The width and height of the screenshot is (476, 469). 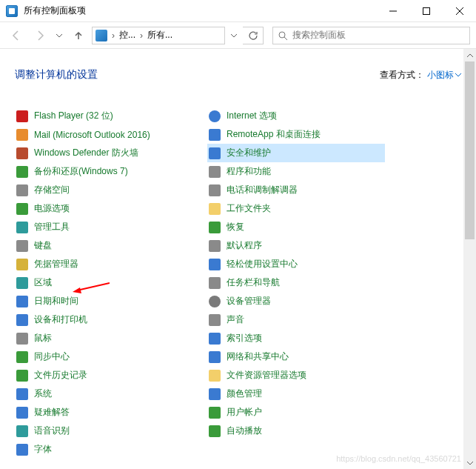 What do you see at coordinates (56, 301) in the screenshot?
I see `item-label: 日期和时间` at bounding box center [56, 301].